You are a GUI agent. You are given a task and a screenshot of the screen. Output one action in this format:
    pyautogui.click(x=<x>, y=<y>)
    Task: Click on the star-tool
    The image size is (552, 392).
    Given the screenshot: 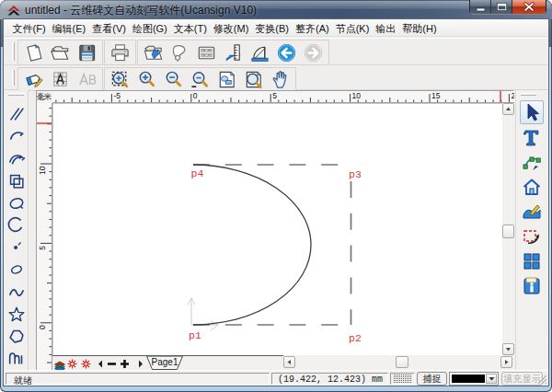 What is the action you would take?
    pyautogui.click(x=17, y=315)
    